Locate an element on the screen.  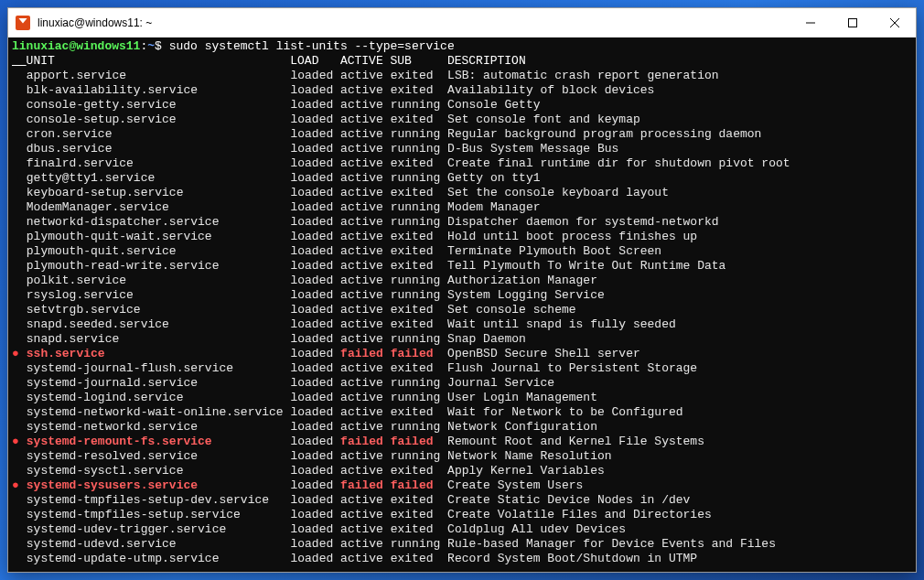
close-button is located at coordinates (895, 22).